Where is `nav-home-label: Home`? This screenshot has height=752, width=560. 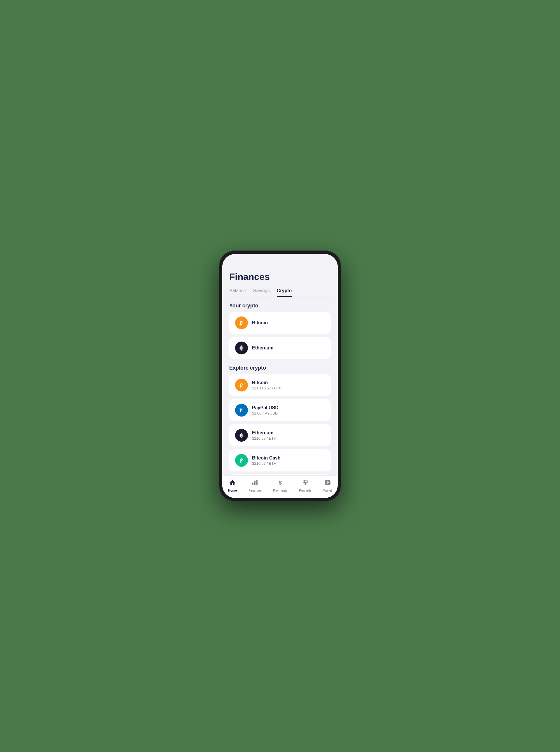 nav-home-label: Home is located at coordinates (233, 490).